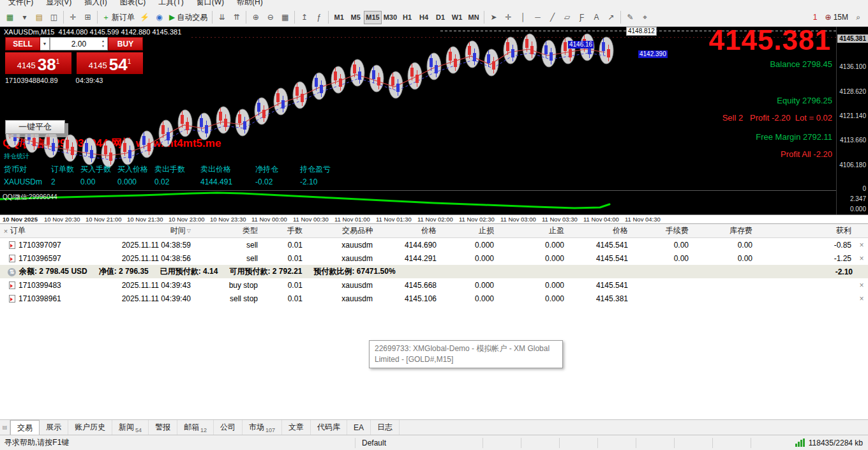  I want to click on time-axis: 10 Nov 202510 Nov 20:3010 Nov 21:0010 No…, so click(434, 219).